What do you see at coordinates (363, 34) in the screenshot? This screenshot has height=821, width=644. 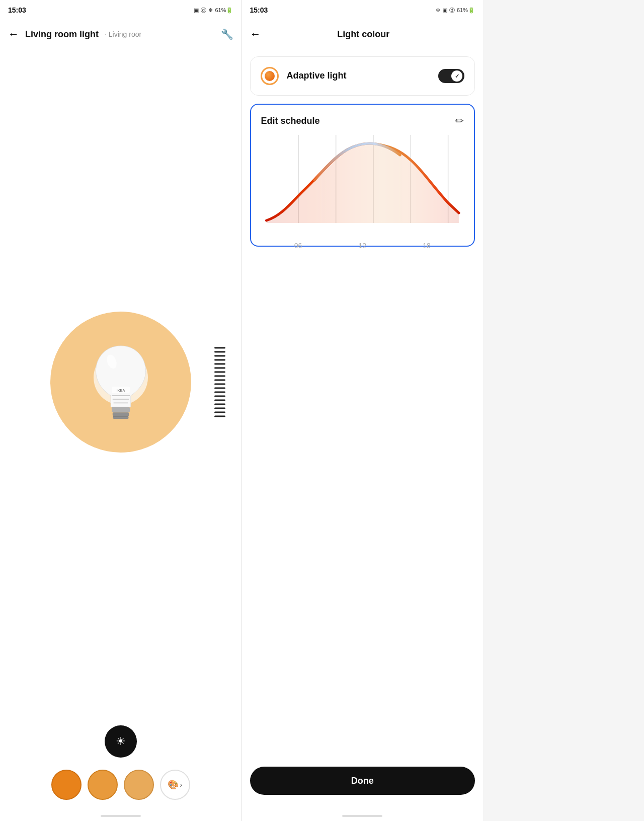 I see `right-top-nav: ← Light colour` at bounding box center [363, 34].